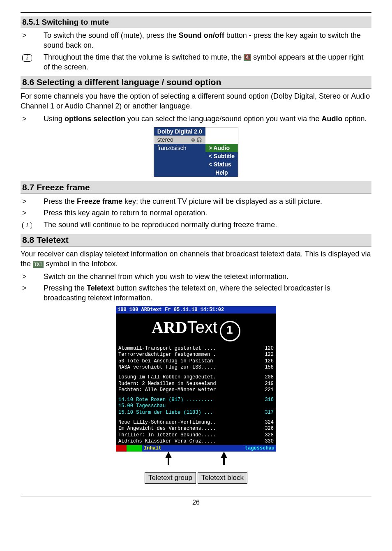 The width and height of the screenshot is (392, 551). What do you see at coordinates (196, 355) in the screenshot?
I see `teletext-line: Terrorverdächtiger festgenommen .122` at bounding box center [196, 355].